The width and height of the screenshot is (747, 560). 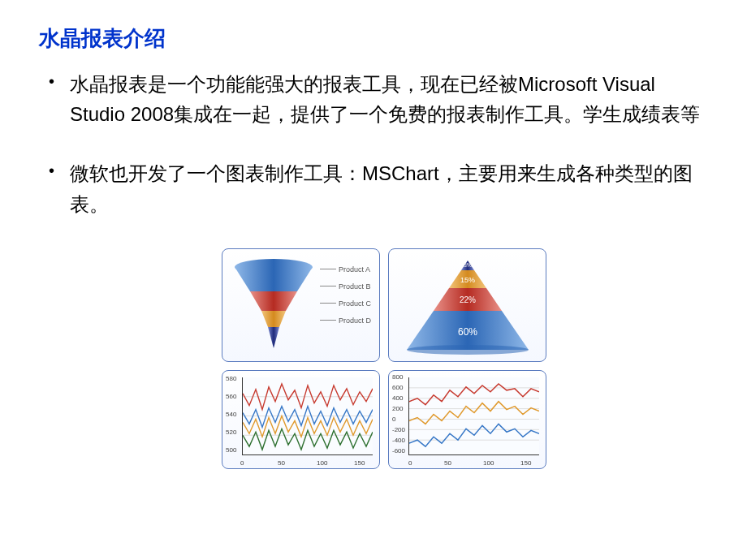 What do you see at coordinates (467, 332) in the screenshot?
I see `pyramid-label: 60%` at bounding box center [467, 332].